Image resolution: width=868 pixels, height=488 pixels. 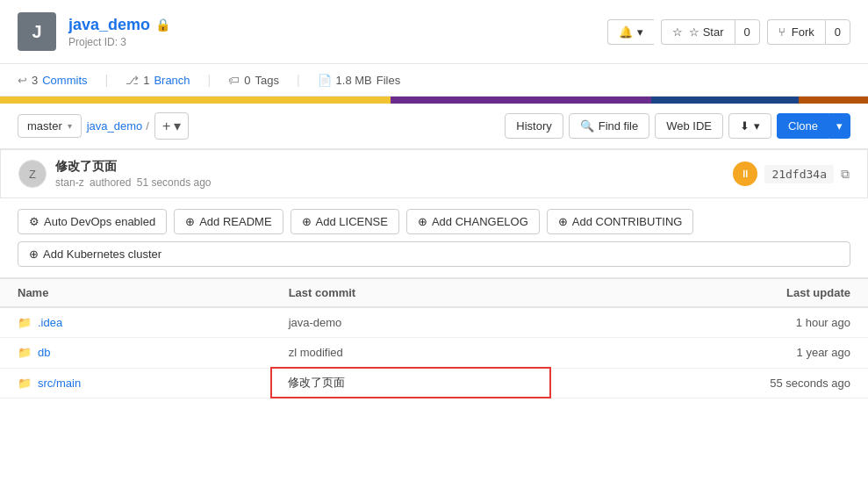 What do you see at coordinates (32, 174) in the screenshot?
I see `avatar-letter: Z` at bounding box center [32, 174].